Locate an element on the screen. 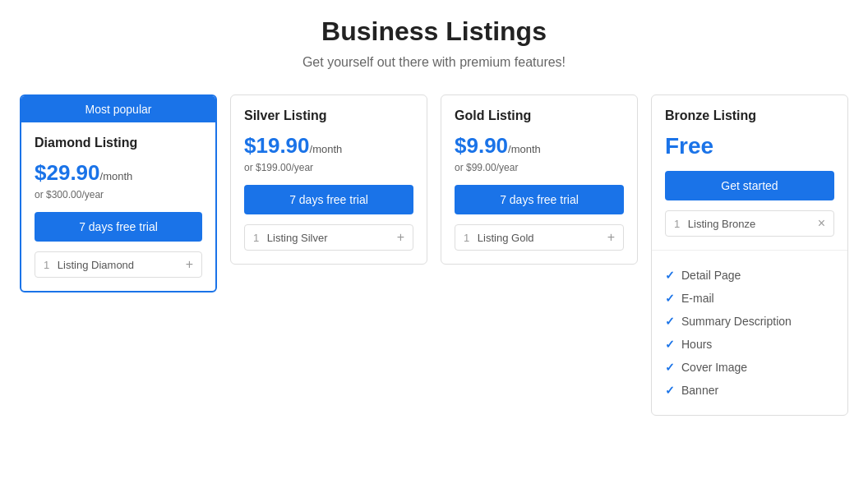 The image size is (868, 479). feature-label-1: E-mail is located at coordinates (698, 298).